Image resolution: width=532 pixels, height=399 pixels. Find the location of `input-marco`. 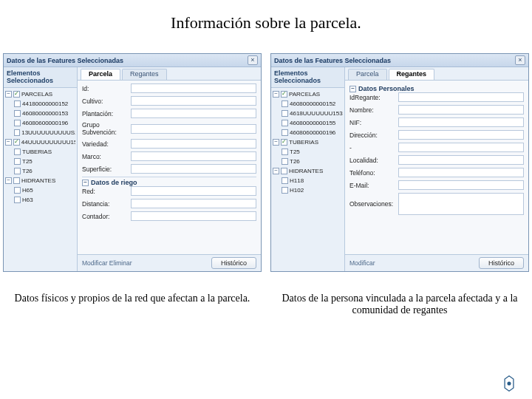

input-marco is located at coordinates (194, 157).